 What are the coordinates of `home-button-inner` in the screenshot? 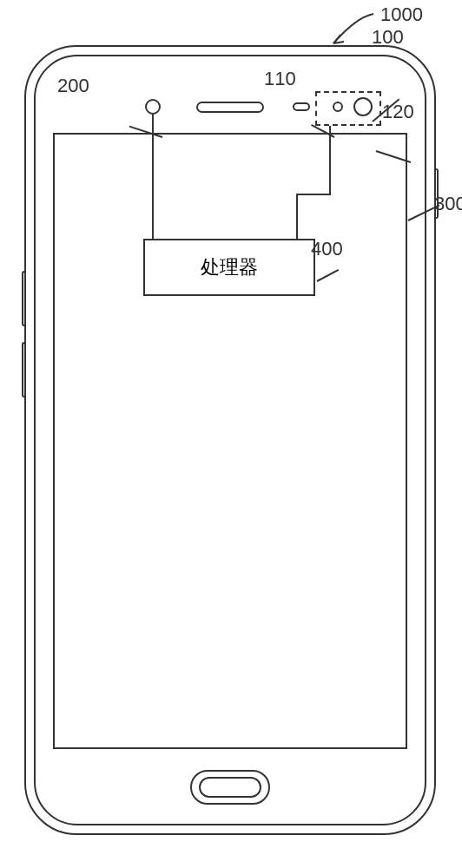 It's located at (230, 787).